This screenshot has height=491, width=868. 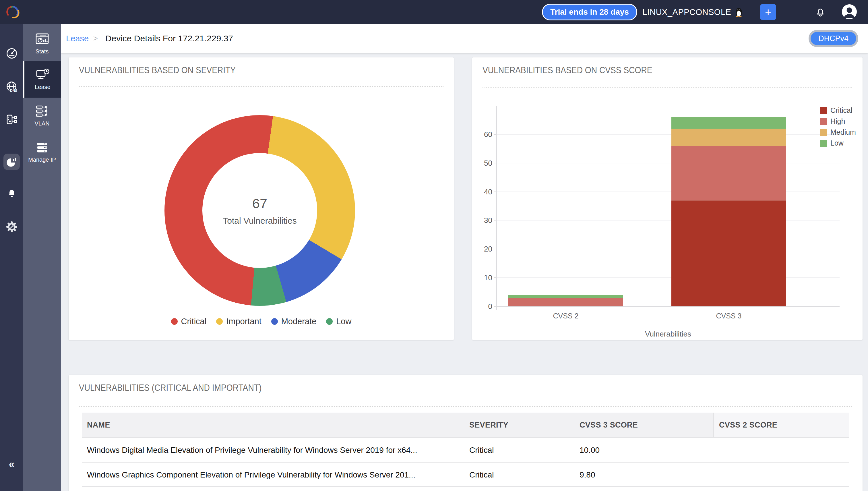 I want to click on sidebar-item-label: Manage IP, so click(x=42, y=160).